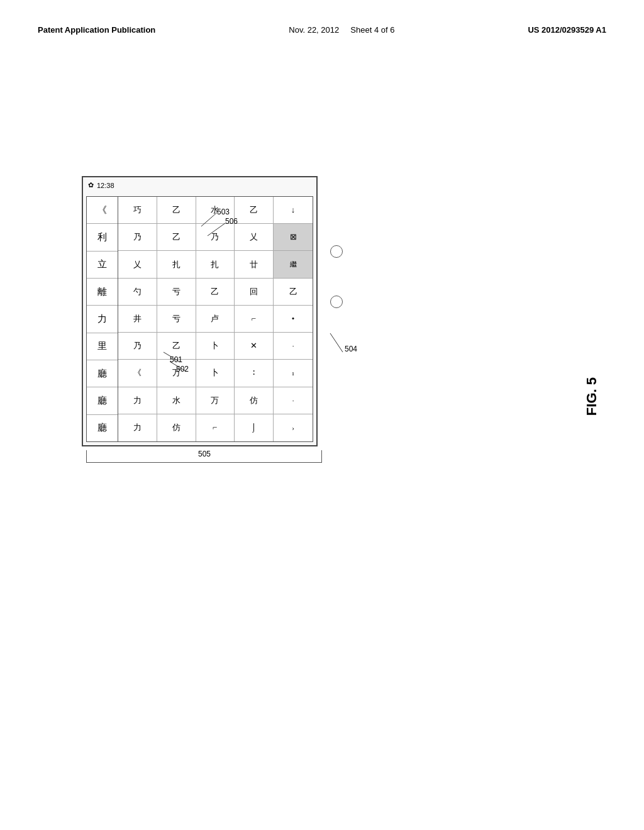 Image resolution: width=644 pixels, height=830 pixels. I want to click on key-r1c1: 巧, so click(138, 210).